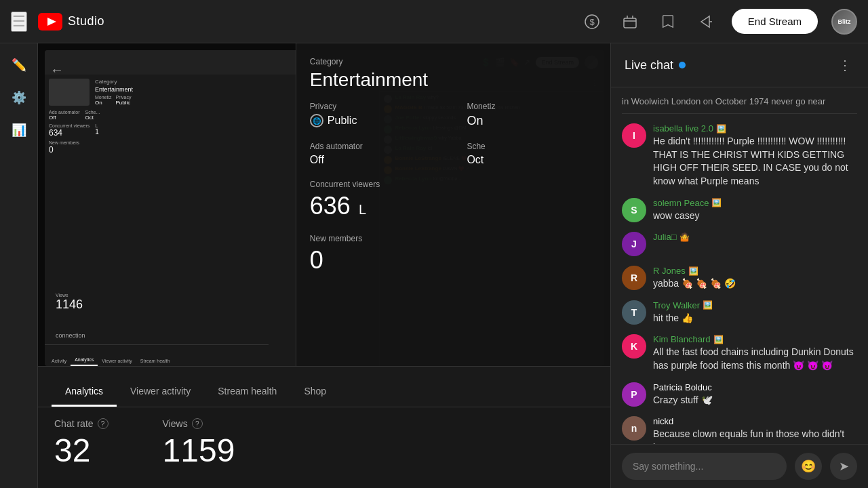  I want to click on msg-avatar: J, so click(634, 244).